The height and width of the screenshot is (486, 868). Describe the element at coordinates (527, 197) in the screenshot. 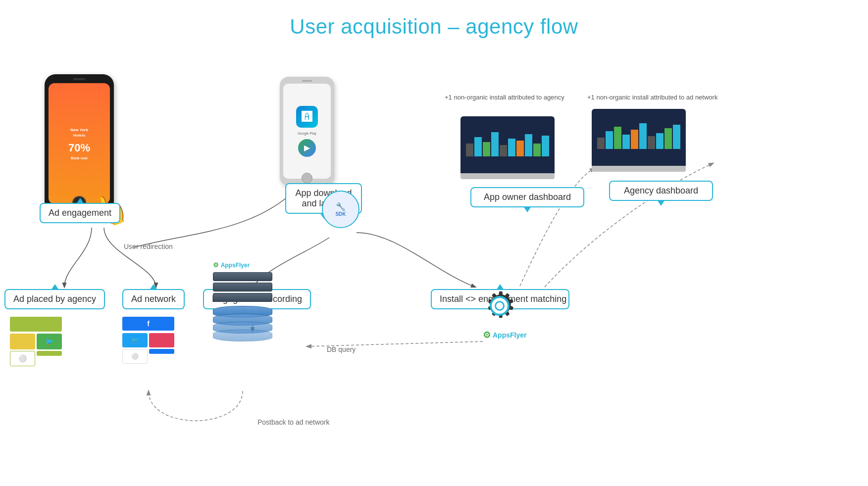

I see `app-owner-dashboard-callout: App owner dashboard` at that location.